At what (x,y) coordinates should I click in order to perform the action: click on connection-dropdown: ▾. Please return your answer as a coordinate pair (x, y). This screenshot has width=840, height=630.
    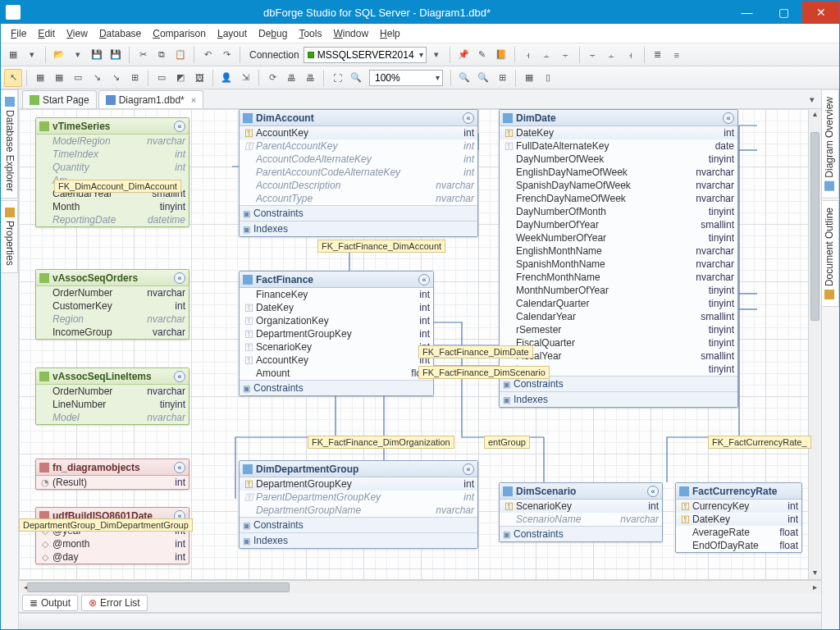
    Looking at the image, I should click on (436, 55).